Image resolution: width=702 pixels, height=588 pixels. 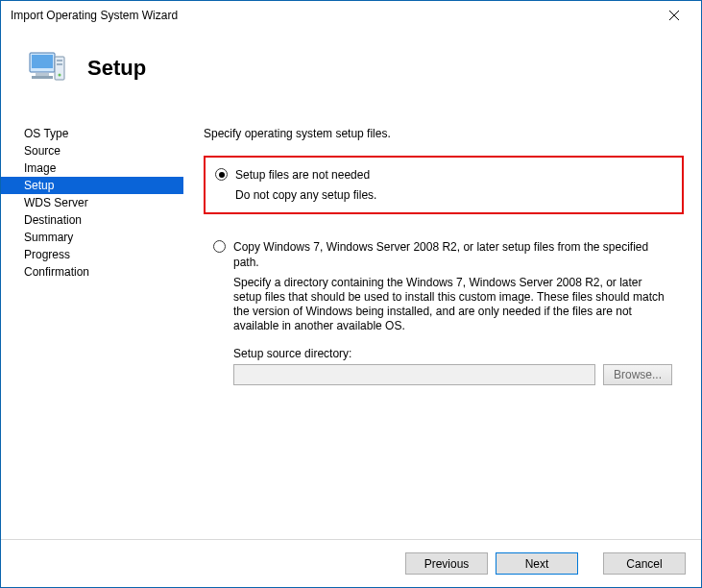 I want to click on cancel-button: Cancel, so click(x=644, y=563).